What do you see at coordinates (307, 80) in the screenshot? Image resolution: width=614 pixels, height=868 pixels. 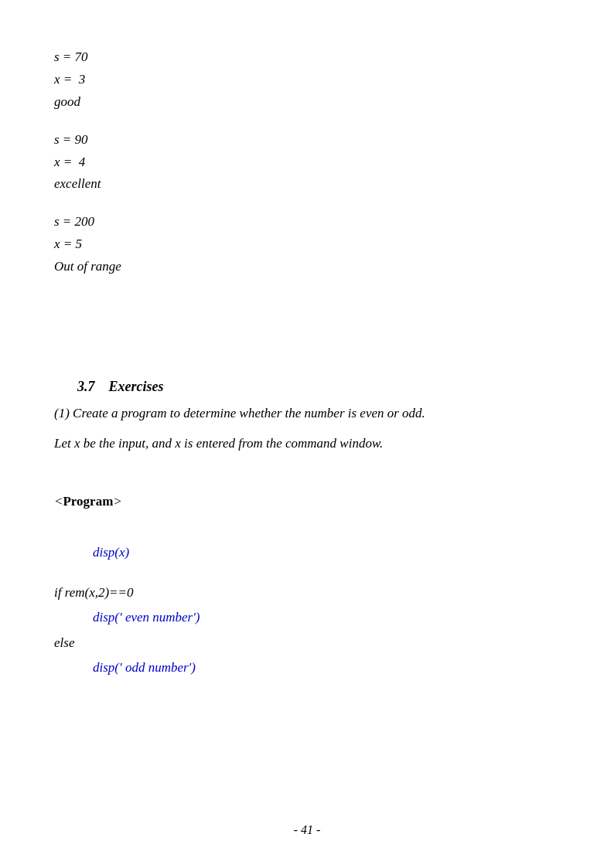 I see `output-block-1: s = 70 x = 3 good` at bounding box center [307, 80].